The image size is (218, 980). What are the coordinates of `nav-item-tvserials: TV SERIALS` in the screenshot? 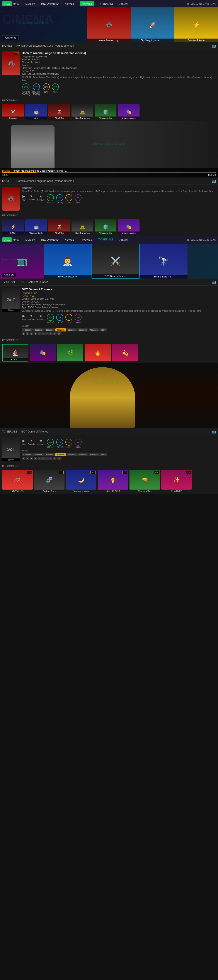 It's located at (106, 4).